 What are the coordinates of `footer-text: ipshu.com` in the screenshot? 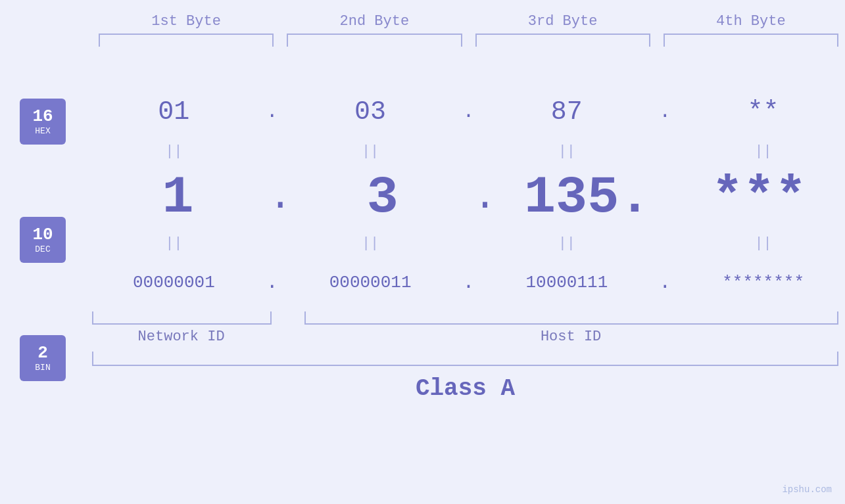 It's located at (807, 490).